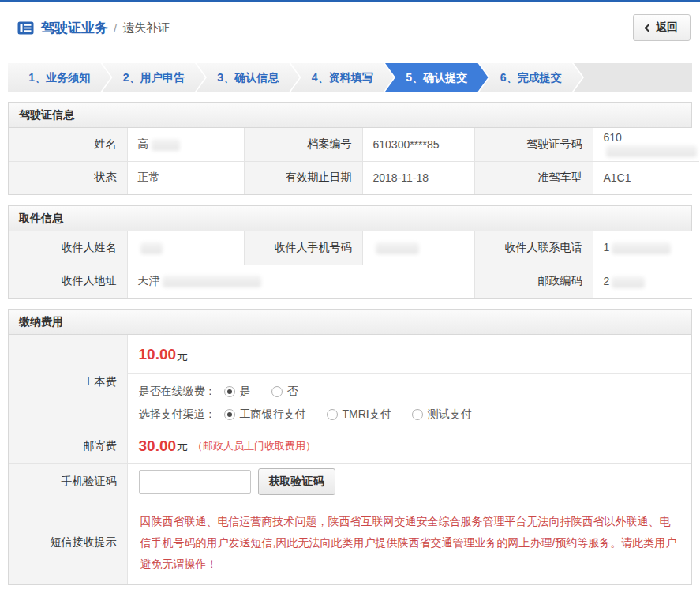  What do you see at coordinates (410, 543) in the screenshot?
I see `sms-notice-text: 因陕西省联通、电信运营商技术问题，陕西省互联网交通安全综合服务管理平台无法向持陕…` at bounding box center [410, 543].